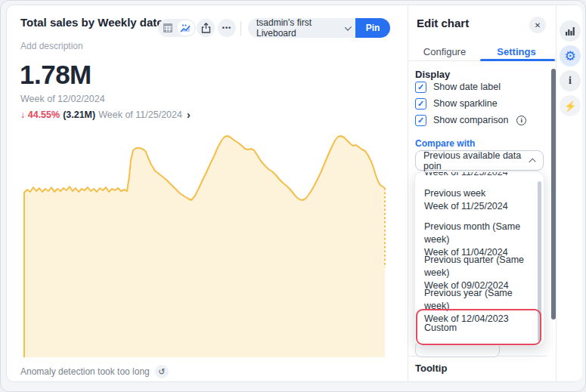  Describe the element at coordinates (467, 87) in the screenshot. I see `checkbox-label: Show date label` at that location.